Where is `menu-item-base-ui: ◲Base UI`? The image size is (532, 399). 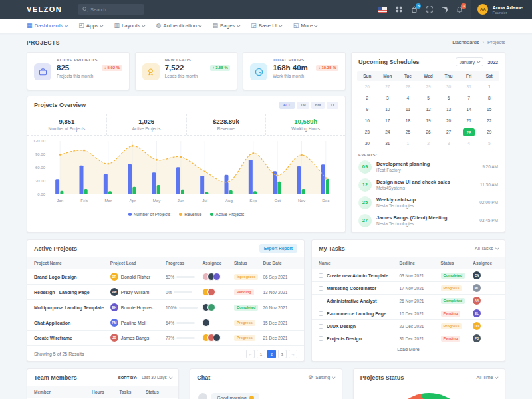
menu-item-base-ui: ◲Base UI is located at coordinates (266, 25).